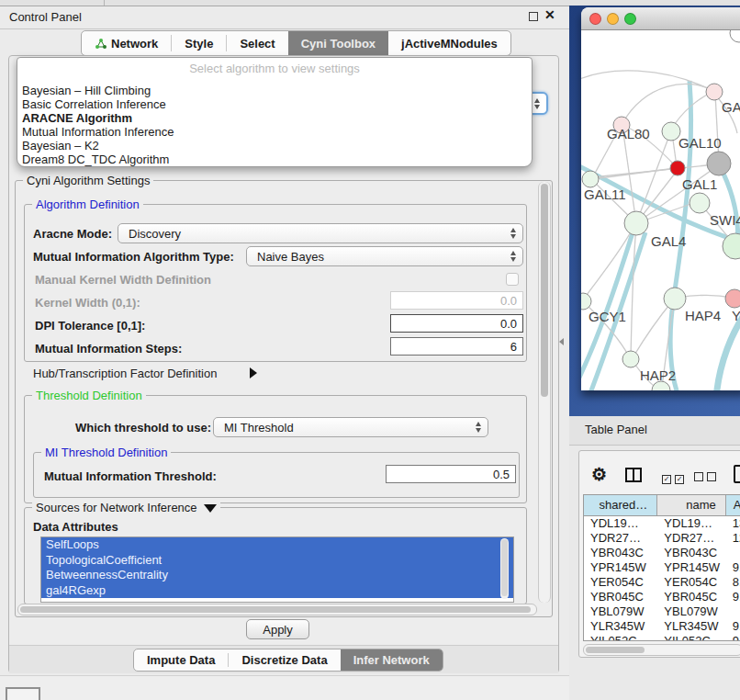 Image resolution: width=740 pixels, height=700 pixels. What do you see at coordinates (143, 428) in the screenshot?
I see `which-threshold-label: Which threshold to use:` at bounding box center [143, 428].